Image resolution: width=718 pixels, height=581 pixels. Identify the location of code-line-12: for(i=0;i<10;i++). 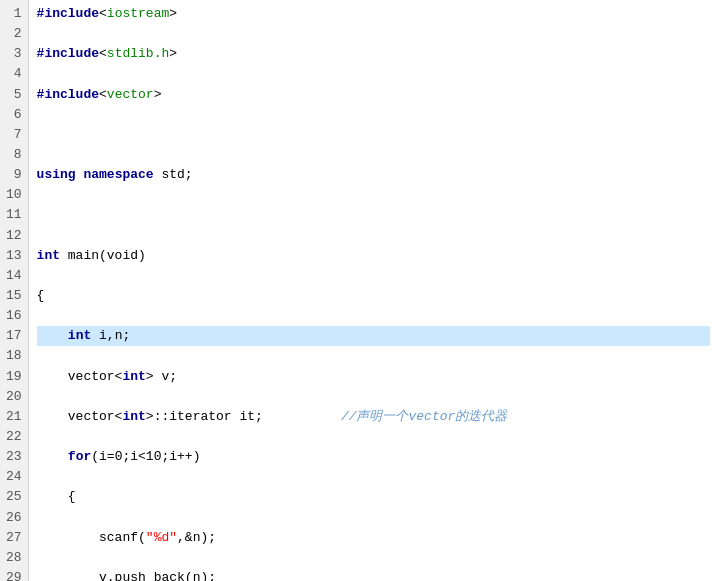
(374, 457).